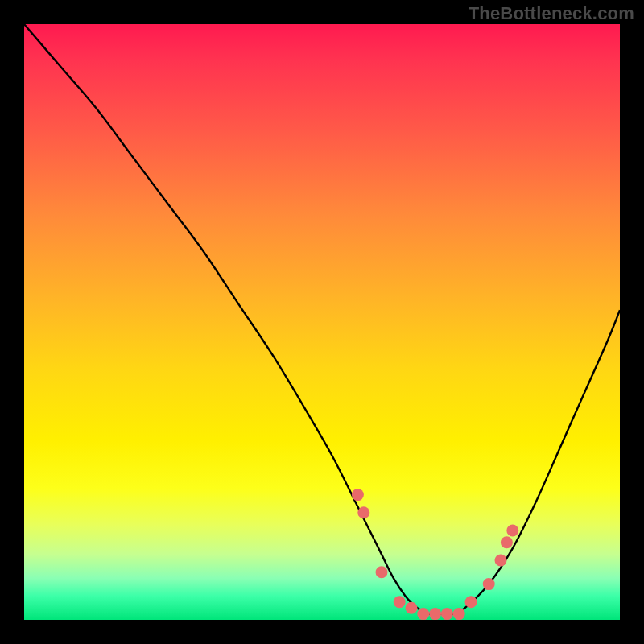 Image resolution: width=644 pixels, height=644 pixels. What do you see at coordinates (551, 14) in the screenshot?
I see `watermark-text: TheBottleneck.com` at bounding box center [551, 14].